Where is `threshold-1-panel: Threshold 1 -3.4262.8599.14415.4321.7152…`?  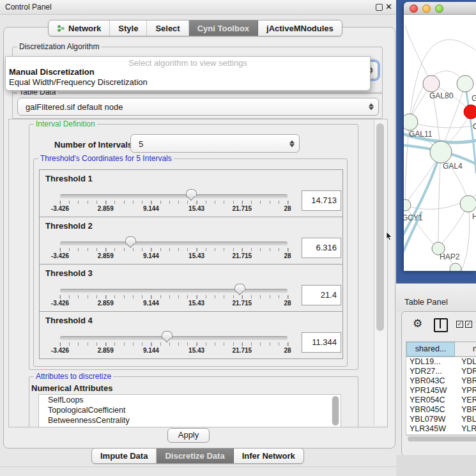 threshold-1-panel: Threshold 1 -3.4262.8599.14415.4321.7152… is located at coordinates (191, 193).